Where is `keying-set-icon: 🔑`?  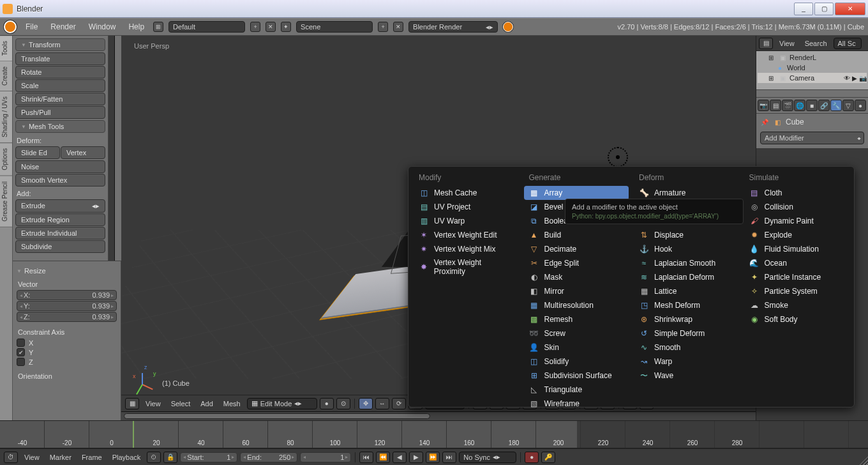 keying-set-icon: 🔑 is located at coordinates (548, 457).